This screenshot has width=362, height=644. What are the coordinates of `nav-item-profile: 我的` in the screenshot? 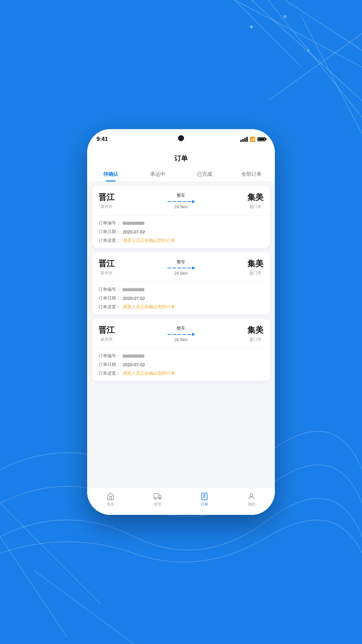 It's located at (251, 500).